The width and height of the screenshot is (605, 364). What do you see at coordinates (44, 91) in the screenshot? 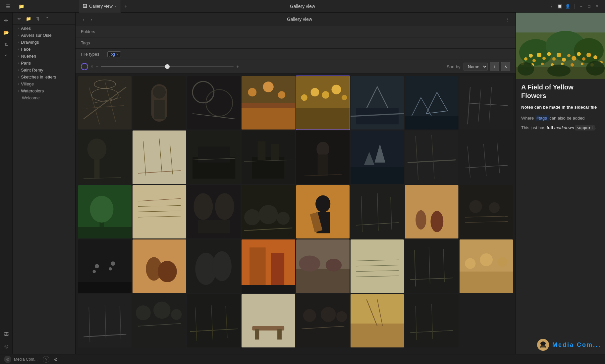
I see `tree-item-watercolors: › Watercolors` at bounding box center [44, 91].